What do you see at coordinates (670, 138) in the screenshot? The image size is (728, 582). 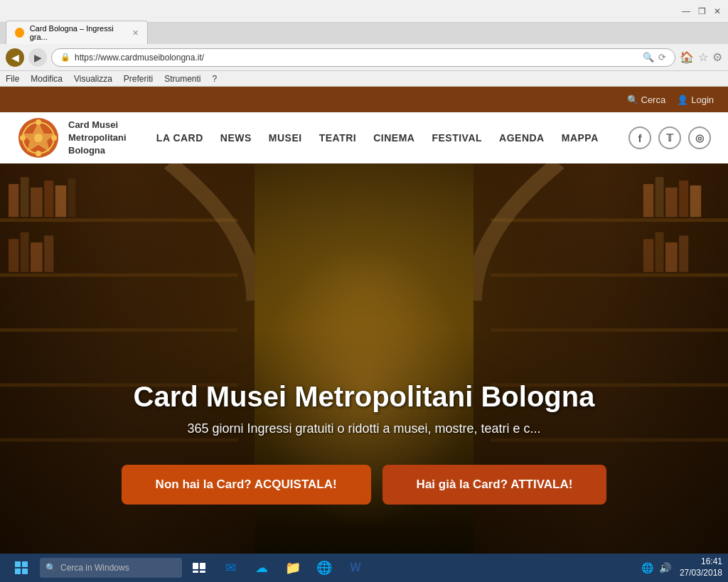 I see `twitter-icon: 𝕋` at bounding box center [670, 138].